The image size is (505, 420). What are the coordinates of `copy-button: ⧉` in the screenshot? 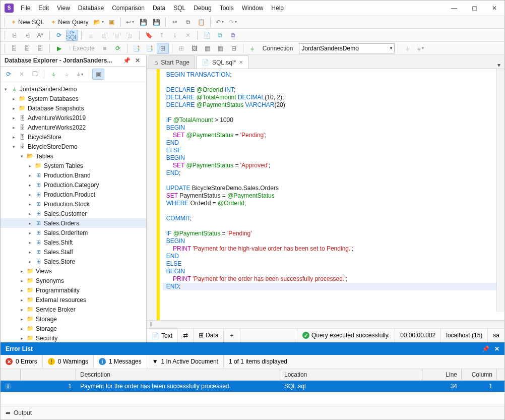 It's located at (188, 22).